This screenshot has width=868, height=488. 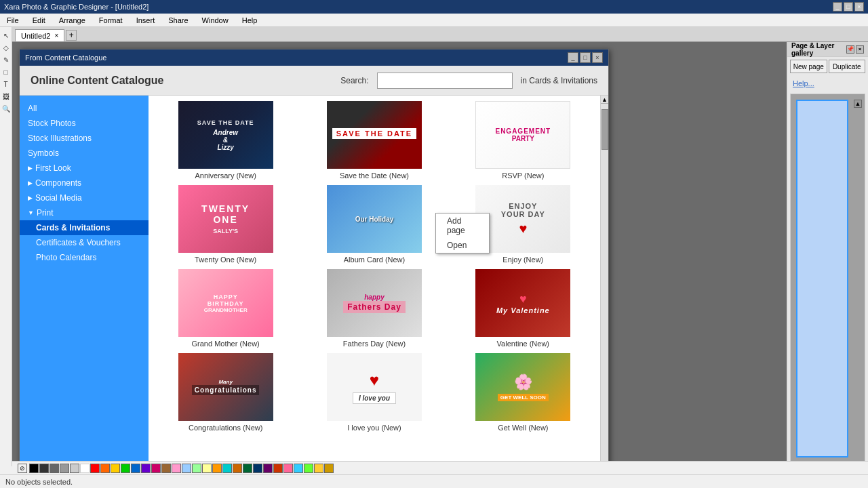 What do you see at coordinates (605, 129) in the screenshot?
I see `scroll-thumb` at bounding box center [605, 129].